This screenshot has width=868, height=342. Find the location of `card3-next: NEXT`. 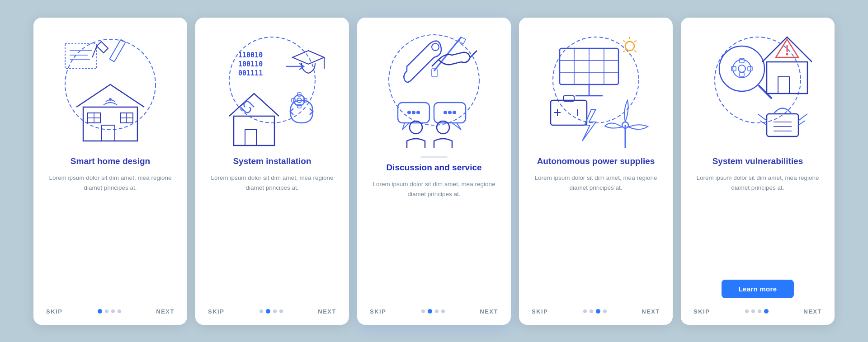

card3-next: NEXT is located at coordinates (489, 312).